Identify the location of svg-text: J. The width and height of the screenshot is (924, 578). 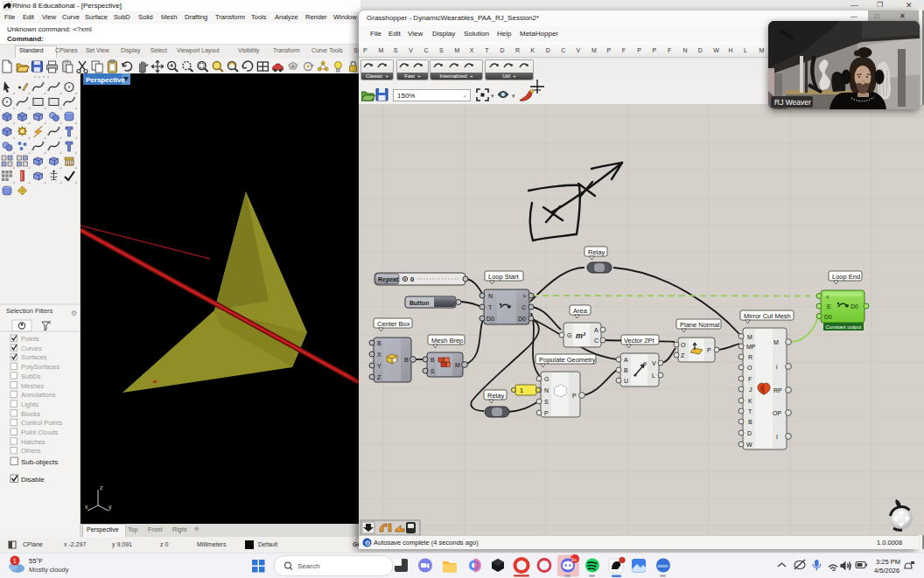
(751, 390).